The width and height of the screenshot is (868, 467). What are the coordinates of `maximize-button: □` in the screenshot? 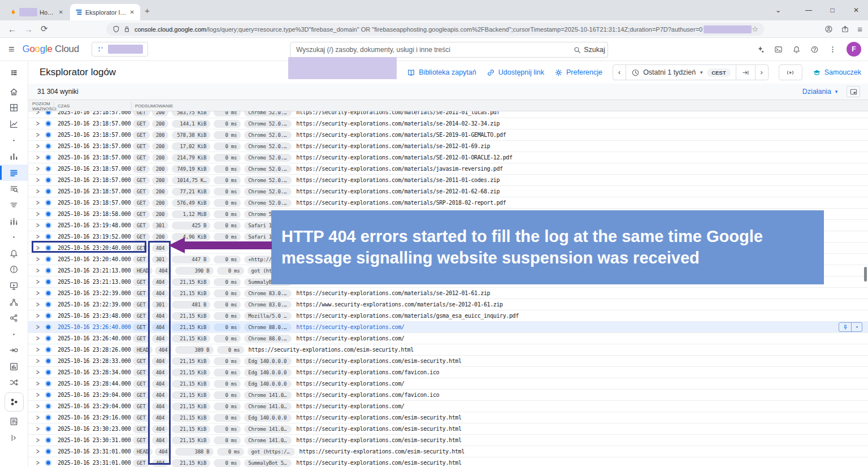 It's located at (832, 10).